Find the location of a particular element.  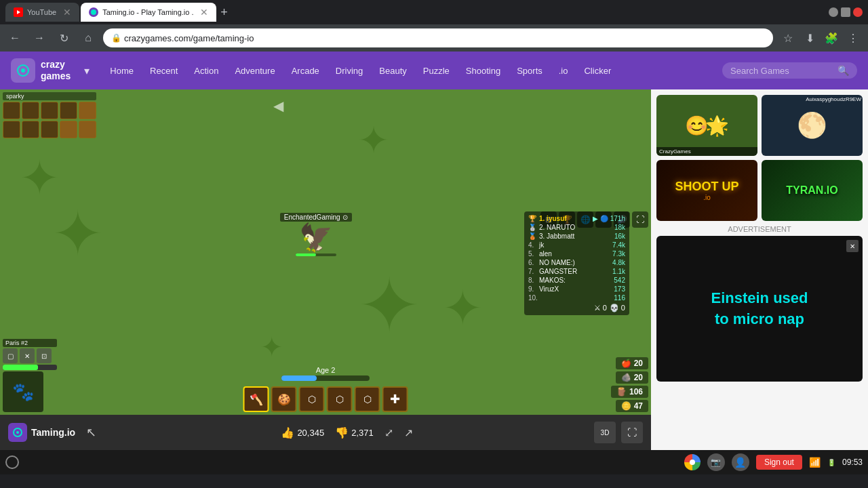

player-name: sparky is located at coordinates (50, 96).